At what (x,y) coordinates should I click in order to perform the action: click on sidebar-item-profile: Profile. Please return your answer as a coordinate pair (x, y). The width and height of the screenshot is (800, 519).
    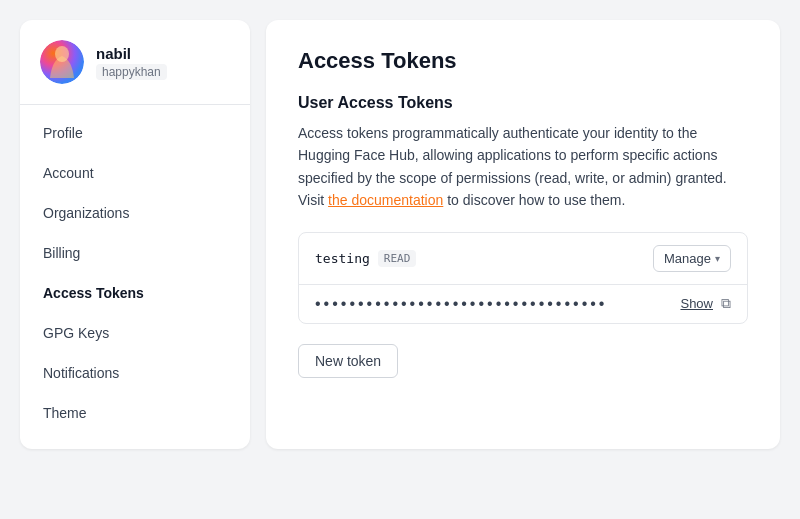
    Looking at the image, I should click on (135, 133).